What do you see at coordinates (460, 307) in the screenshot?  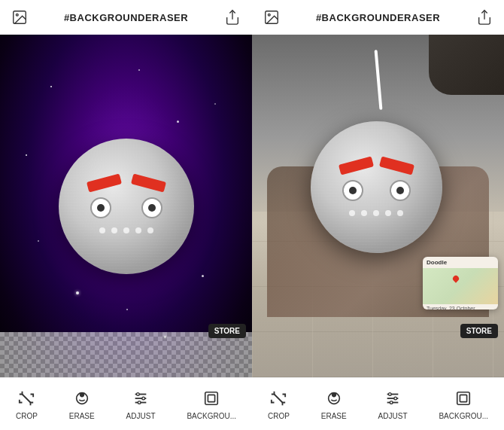 I see `map-date: Tuesday, 23 October` at bounding box center [460, 307].